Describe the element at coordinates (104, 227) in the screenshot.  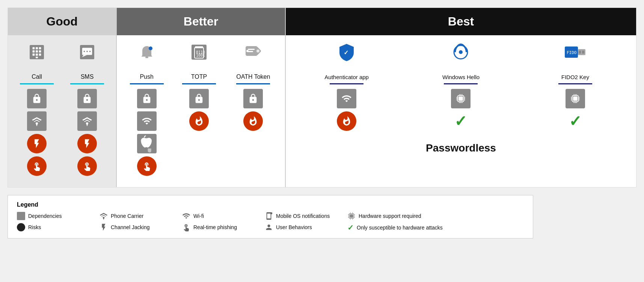
I see `legend-lightning-icon` at that location.